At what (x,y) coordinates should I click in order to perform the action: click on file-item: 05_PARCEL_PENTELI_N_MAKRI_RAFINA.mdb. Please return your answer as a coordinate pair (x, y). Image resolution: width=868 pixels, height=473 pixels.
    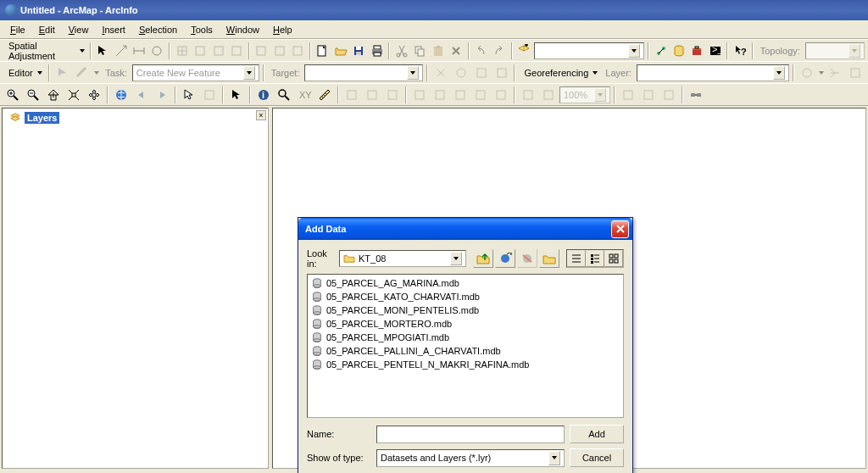
    Looking at the image, I should click on (465, 364).